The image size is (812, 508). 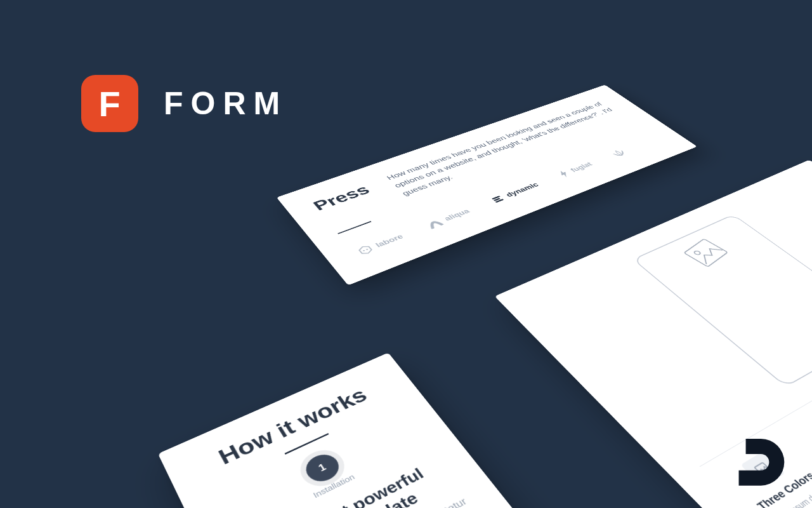 I want to click on image-placeholder-icon, so click(x=706, y=253).